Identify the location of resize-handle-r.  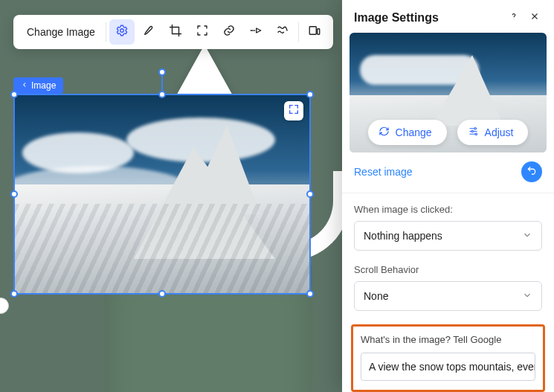
(310, 194).